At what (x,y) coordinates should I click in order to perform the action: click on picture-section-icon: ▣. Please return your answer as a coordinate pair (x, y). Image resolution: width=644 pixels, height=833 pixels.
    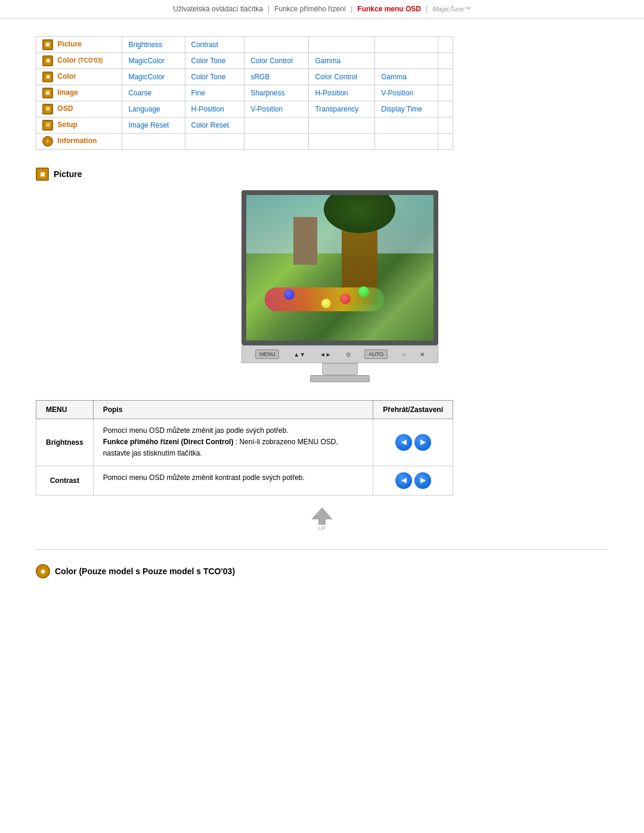
    Looking at the image, I should click on (42, 174).